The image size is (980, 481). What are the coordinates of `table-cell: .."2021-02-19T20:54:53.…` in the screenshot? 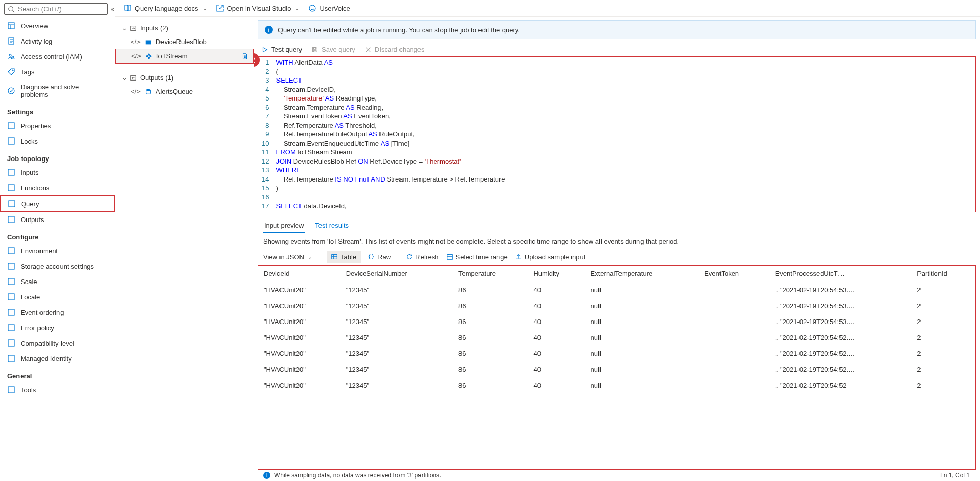 It's located at (841, 322).